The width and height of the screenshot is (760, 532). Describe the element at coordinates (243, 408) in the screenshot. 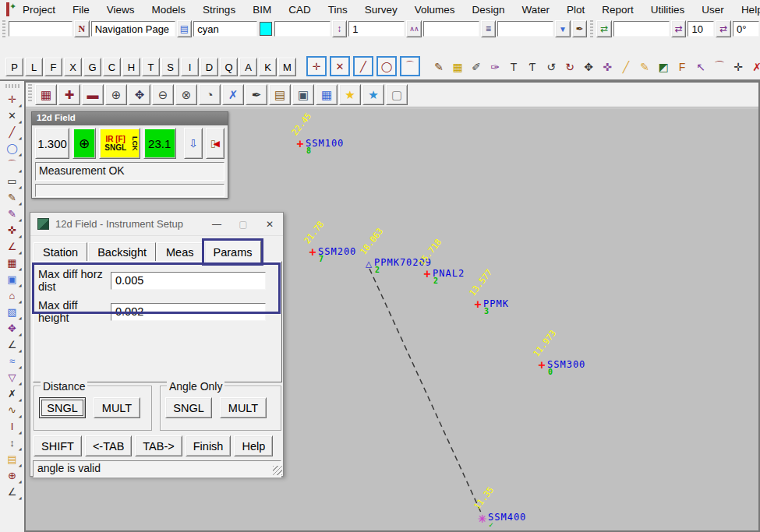

I see `angle-mult-button: MULT` at that location.